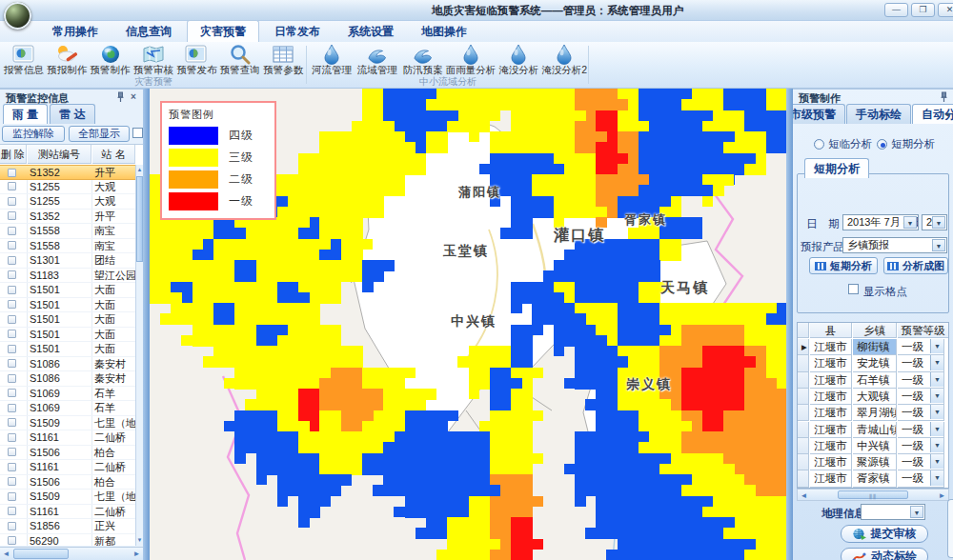  I want to click on town-row: 江堰市聚源镇一级▼, so click(873, 463).